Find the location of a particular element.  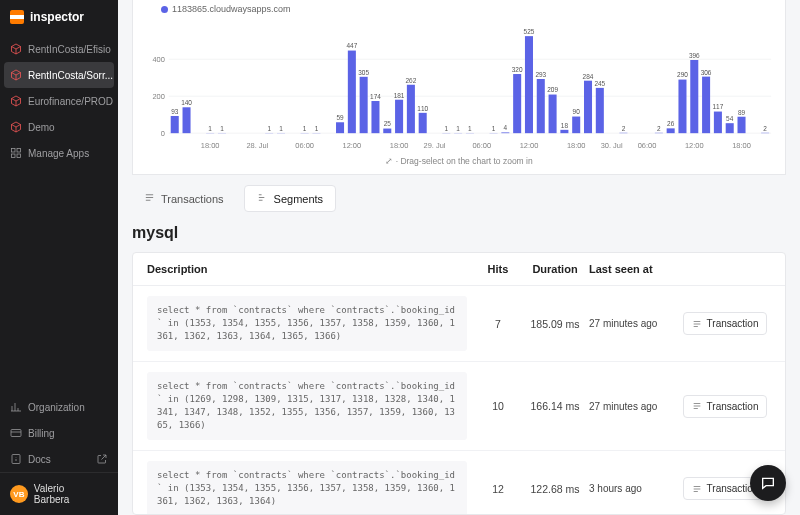

cell-duration: 185.09 ms is located at coordinates (555, 324).